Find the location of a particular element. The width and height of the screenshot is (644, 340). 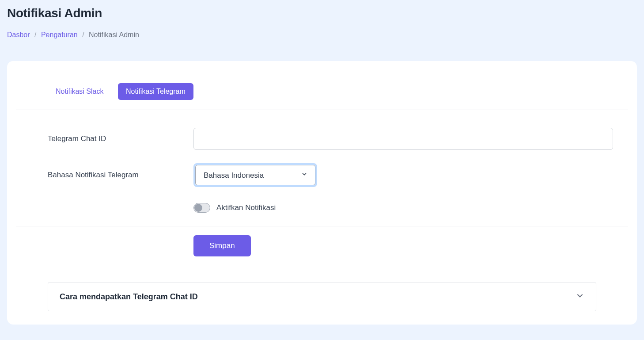

page-title: Notifikasi Admin is located at coordinates (322, 13).